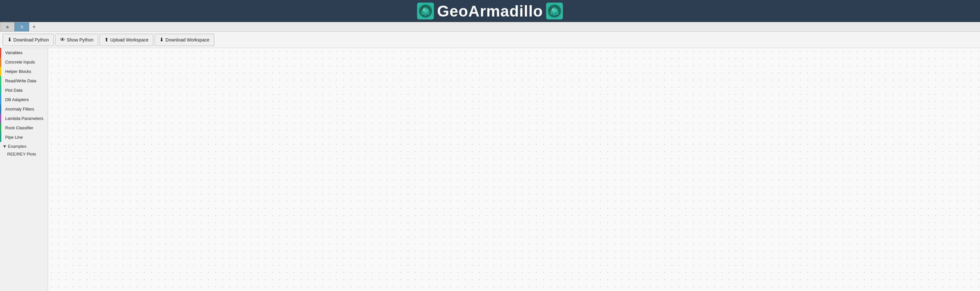 This screenshot has height=291, width=980. What do you see at coordinates (555, 11) in the screenshot?
I see `logo-right` at bounding box center [555, 11].